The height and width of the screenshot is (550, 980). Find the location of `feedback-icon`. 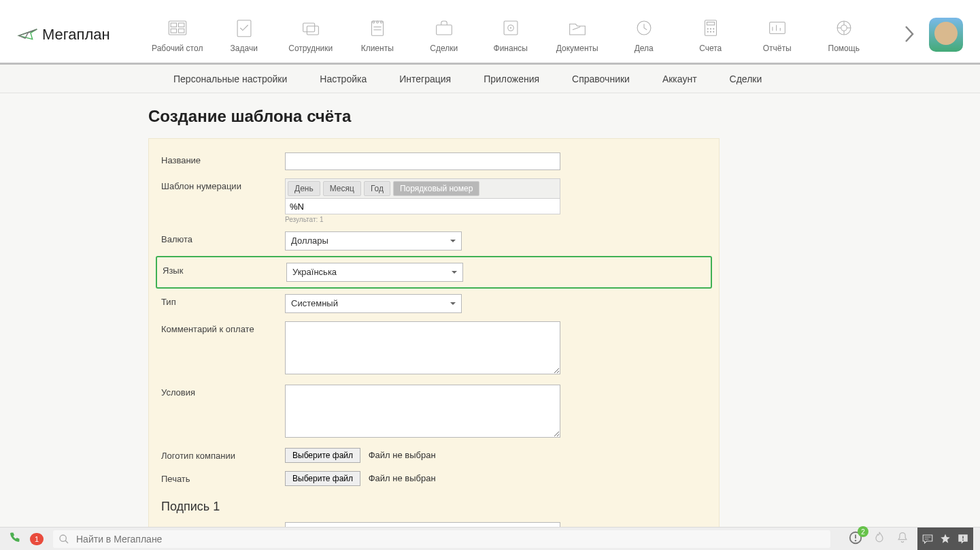

feedback-icon is located at coordinates (963, 539).